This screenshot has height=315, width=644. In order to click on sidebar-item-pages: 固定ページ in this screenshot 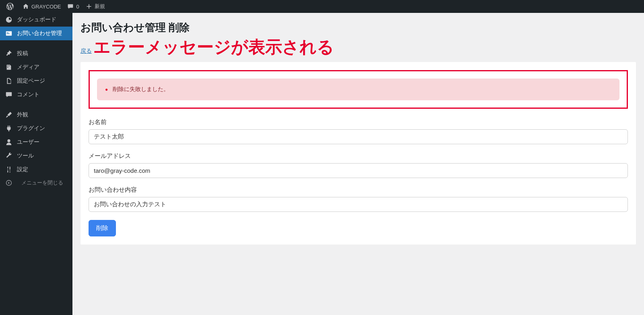, I will do `click(36, 81)`.